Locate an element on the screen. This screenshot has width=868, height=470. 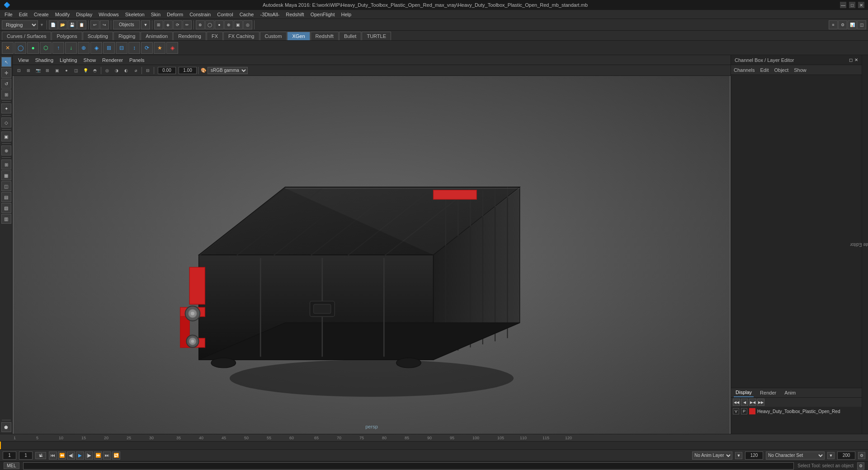
antialias-btn: ⌀ is located at coordinates (136, 70).